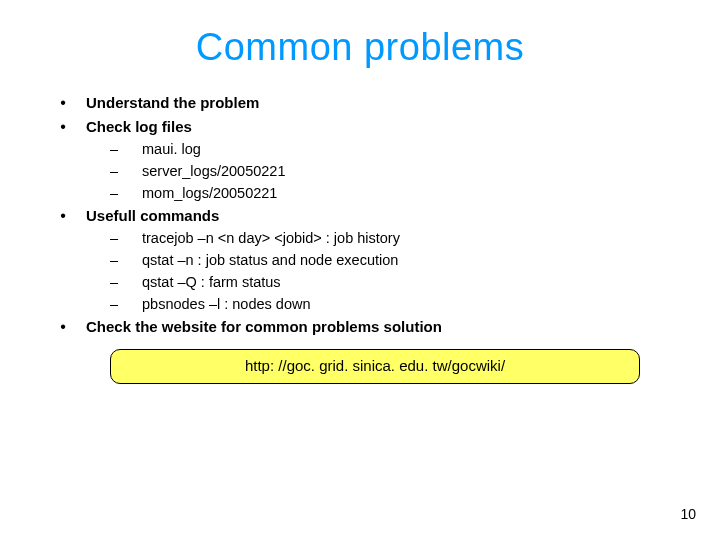 This screenshot has width=720, height=540. Describe the element at coordinates (383, 150) in the screenshot. I see `sub-log-a: – maui. log` at that location.